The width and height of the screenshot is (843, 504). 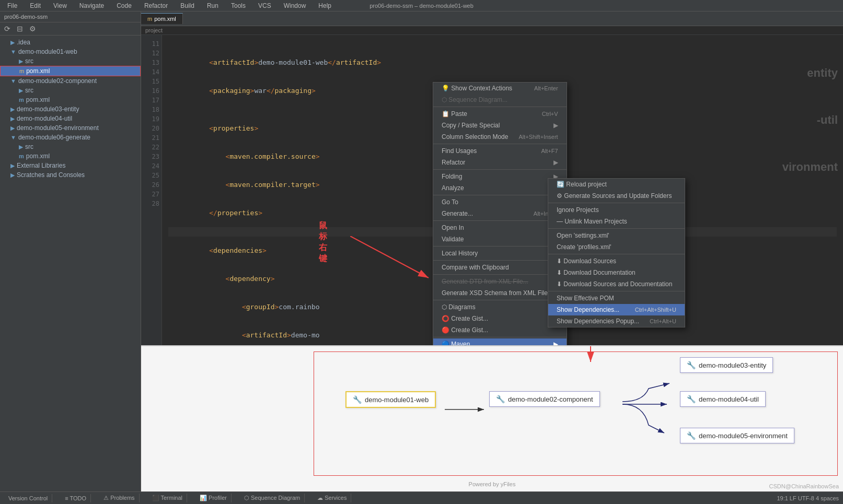 What do you see at coordinates (500, 342) in the screenshot?
I see `ctx-maven: 🔵 Maven ▶` at bounding box center [500, 342].